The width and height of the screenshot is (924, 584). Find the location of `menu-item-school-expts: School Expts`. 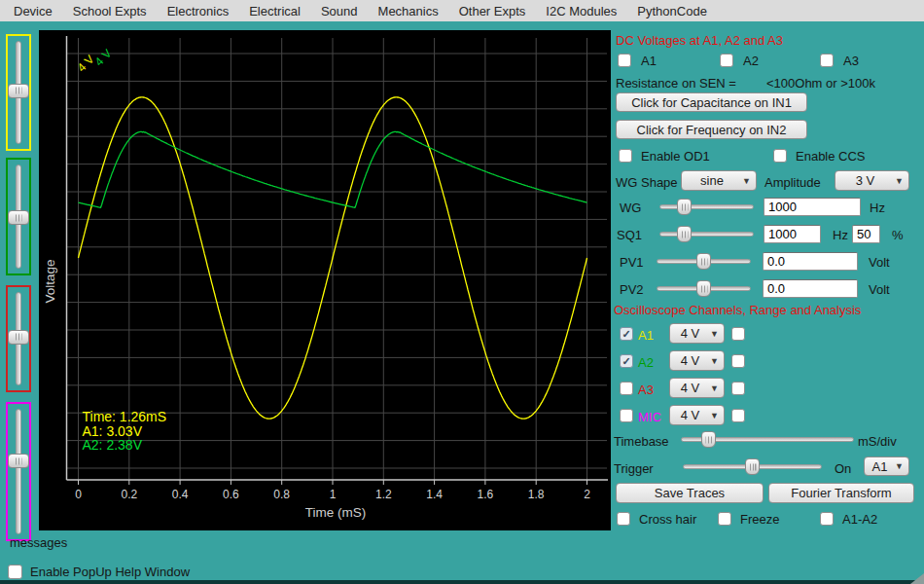

menu-item-school-expts: School Expts is located at coordinates (110, 12).